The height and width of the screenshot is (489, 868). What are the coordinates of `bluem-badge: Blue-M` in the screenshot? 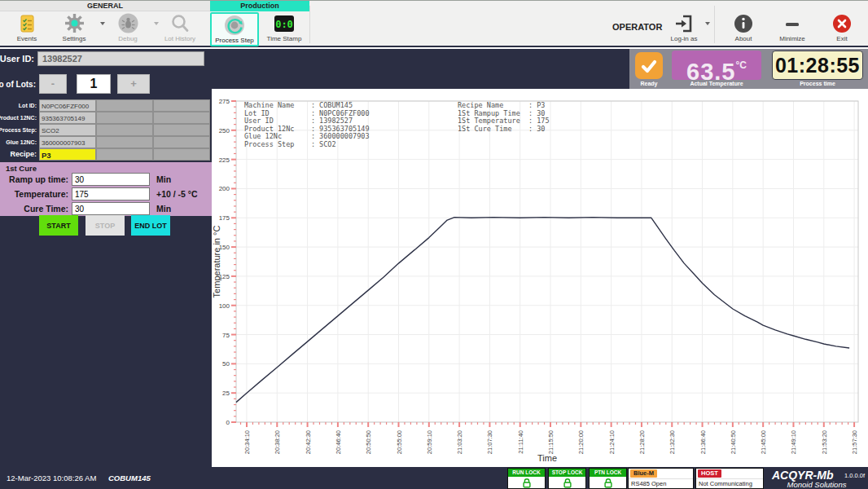 It's located at (643, 474).